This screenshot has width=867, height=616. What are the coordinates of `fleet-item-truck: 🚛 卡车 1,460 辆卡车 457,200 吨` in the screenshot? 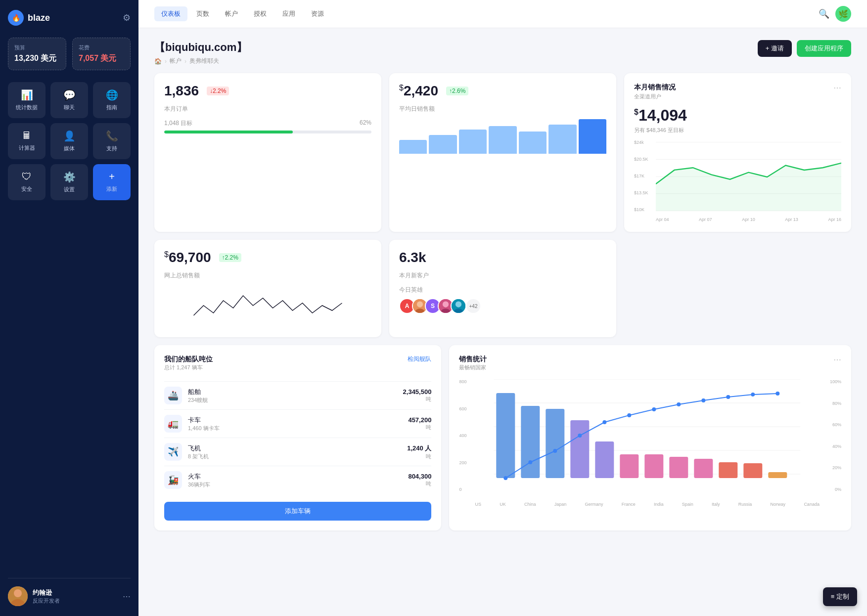 It's located at (298, 423).